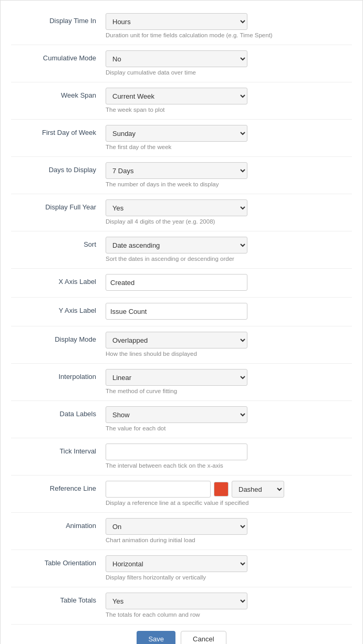  What do you see at coordinates (58, 56) in the screenshot?
I see `cumulative-mode-label: Cumulative Mode` at bounding box center [58, 56].